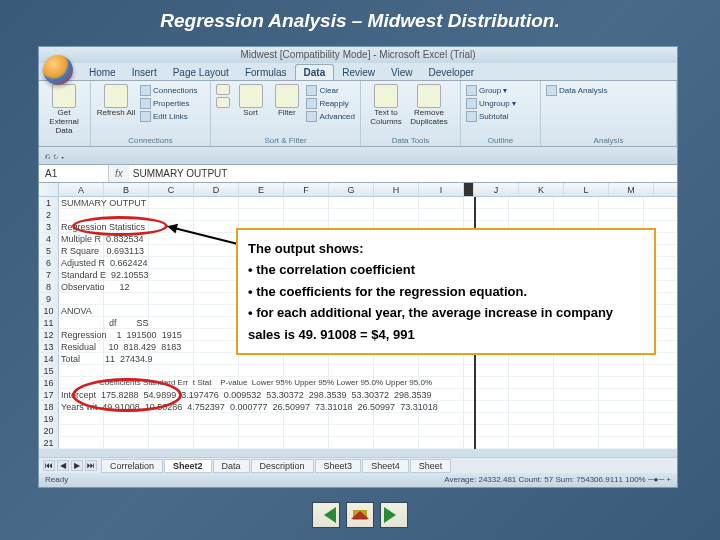  What do you see at coordinates (358, 72) in the screenshot?
I see `ribbon-tabstrip: Home Insert Page Layout Formulas Data Re…` at bounding box center [358, 72].